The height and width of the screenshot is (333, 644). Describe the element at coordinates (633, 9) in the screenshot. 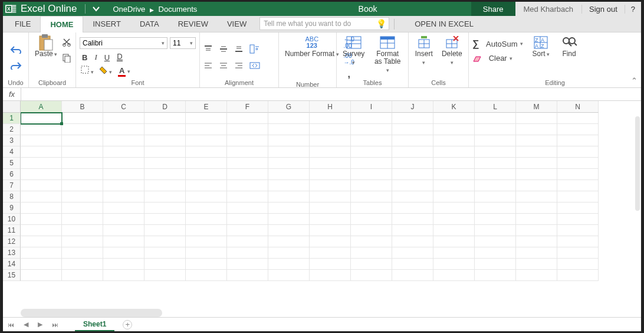

I see `help-button: ?` at that location.